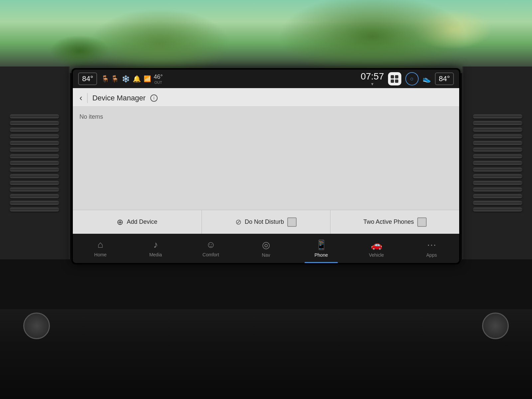 The width and height of the screenshot is (532, 399). What do you see at coordinates (266, 245) in the screenshot?
I see `nav-map-icon: ◎` at bounding box center [266, 245].